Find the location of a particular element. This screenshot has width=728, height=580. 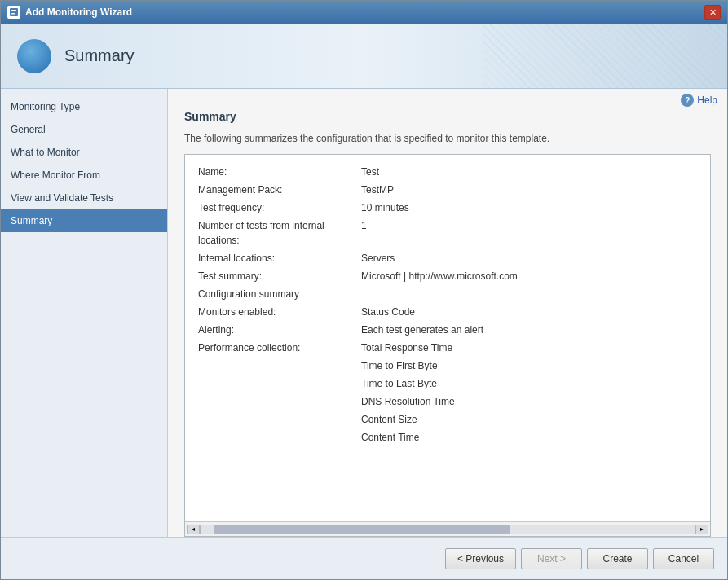

section-title: Summary is located at coordinates (448, 118).